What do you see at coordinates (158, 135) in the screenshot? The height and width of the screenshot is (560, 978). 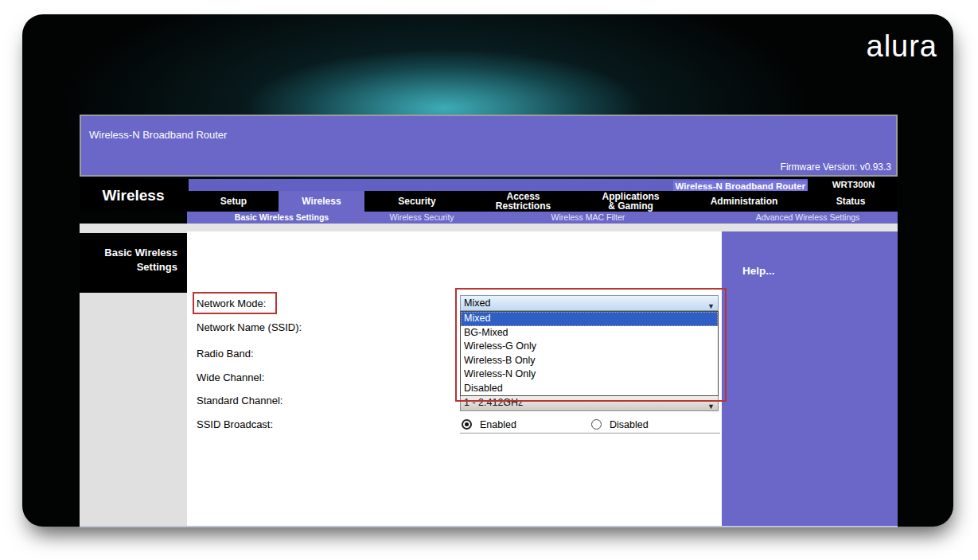 I see `router-title: Wireless-N Broadband Router` at bounding box center [158, 135].